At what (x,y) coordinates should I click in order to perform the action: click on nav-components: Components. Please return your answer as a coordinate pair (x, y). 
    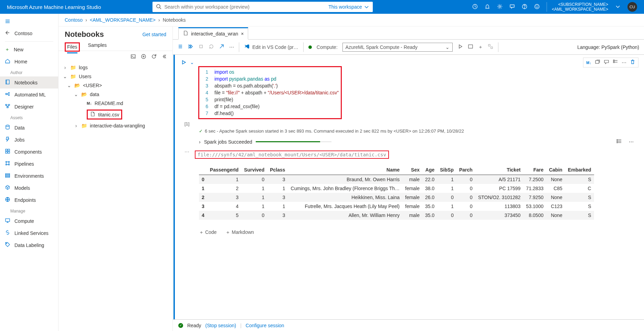
    Looking at the image, I should click on (29, 152).